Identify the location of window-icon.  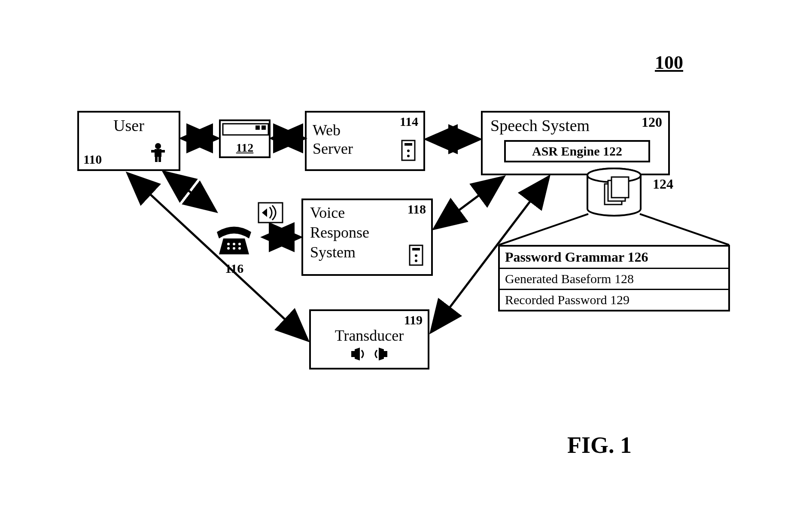
(246, 131).